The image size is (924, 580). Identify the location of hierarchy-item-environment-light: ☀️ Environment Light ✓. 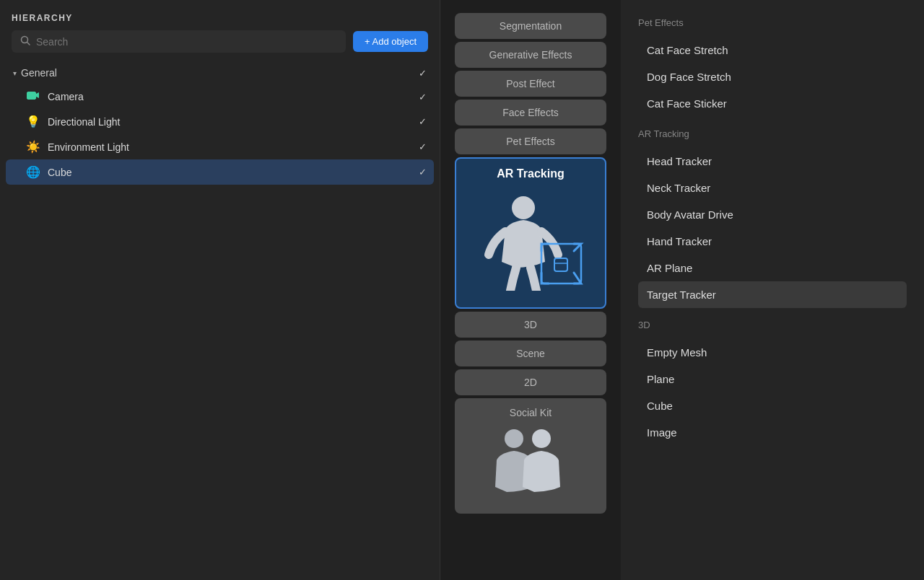
(219, 147).